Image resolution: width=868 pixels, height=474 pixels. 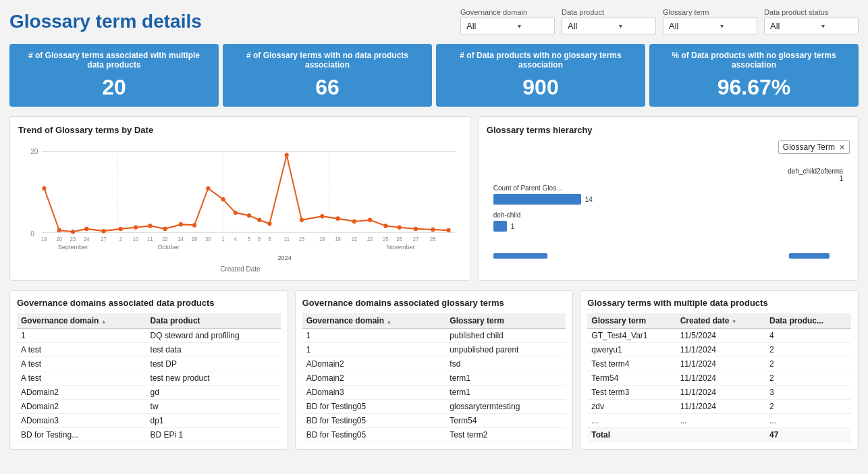 What do you see at coordinates (809, 321) in the screenshot?
I see `table3-col3-header: Data produc...` at bounding box center [809, 321].